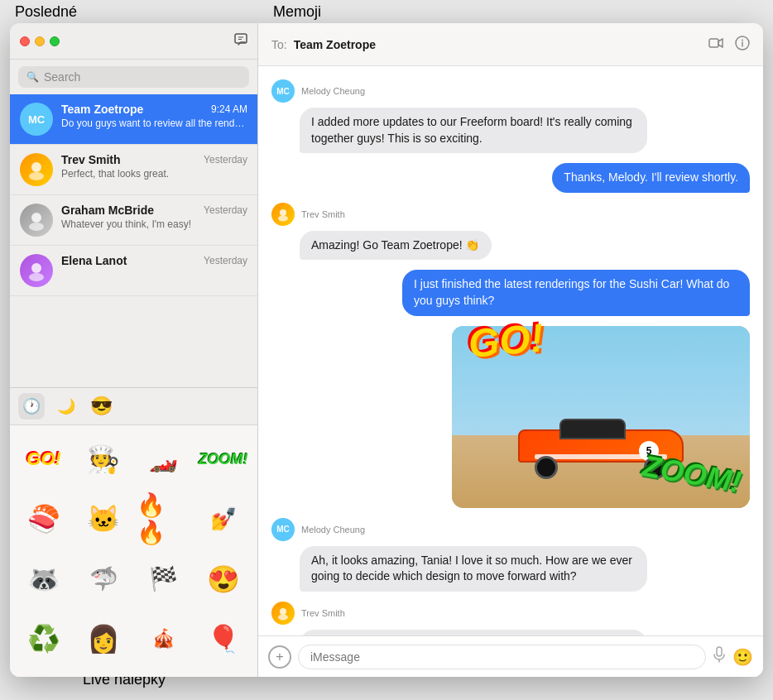  What do you see at coordinates (511, 619) in the screenshot?
I see `message-group: Trev Smith Wow, Tania! I can really envi…` at bounding box center [511, 619].